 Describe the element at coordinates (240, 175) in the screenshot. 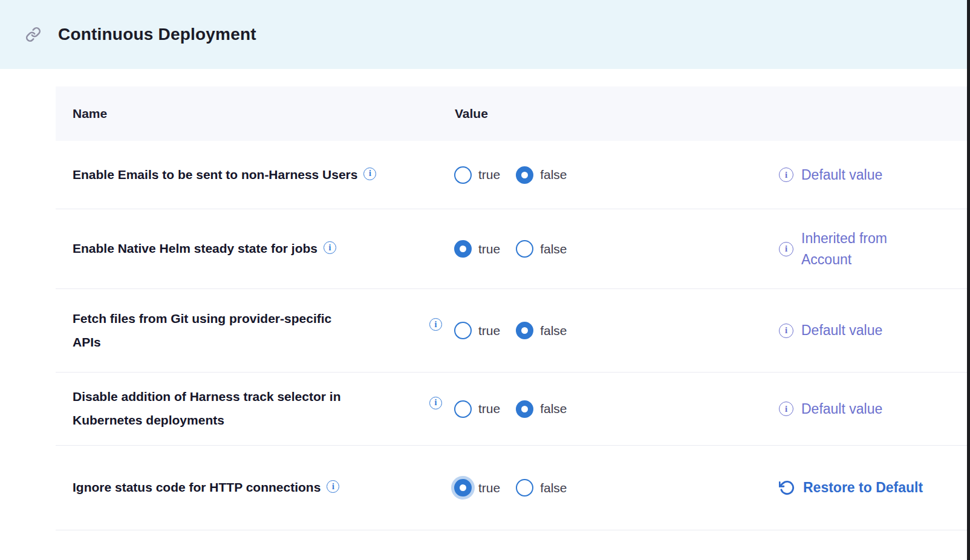

I see `setting-label-cell: Enable Emails to be sent to non-Harness …` at that location.